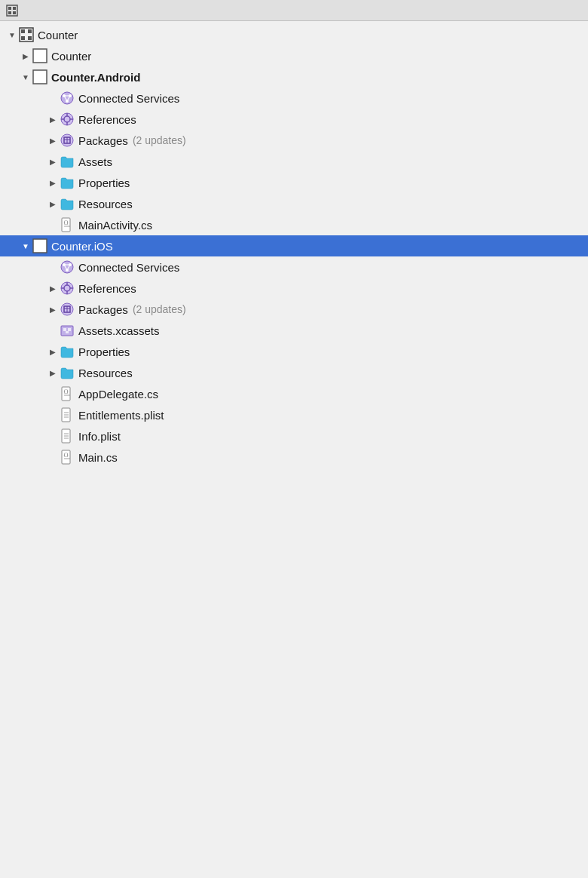 The width and height of the screenshot is (588, 878). What do you see at coordinates (294, 56) in the screenshot?
I see `tree-item-project-counter: Counter` at bounding box center [294, 56].